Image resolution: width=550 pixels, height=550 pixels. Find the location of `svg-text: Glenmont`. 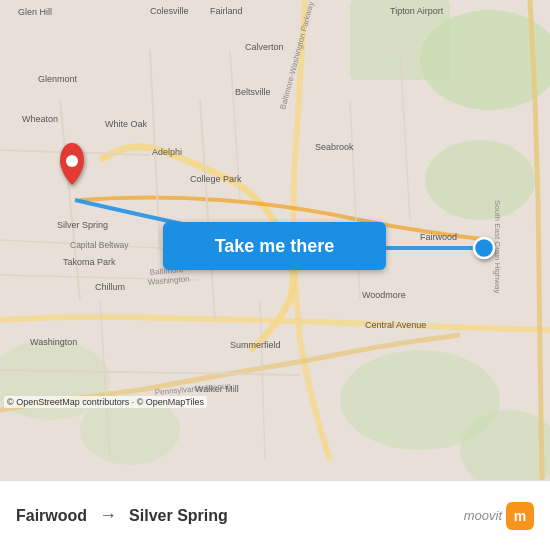

svg-text: Glenmont is located at coordinates (58, 79).